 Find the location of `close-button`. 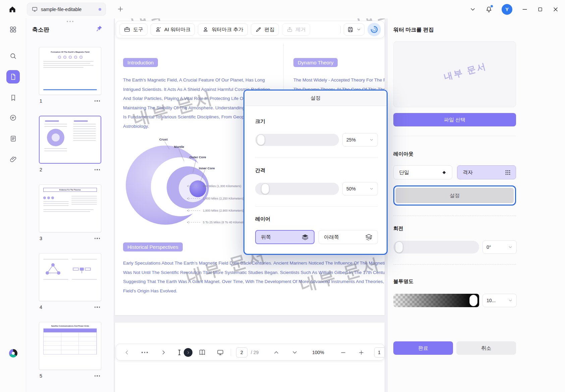

close-button is located at coordinates (556, 9).